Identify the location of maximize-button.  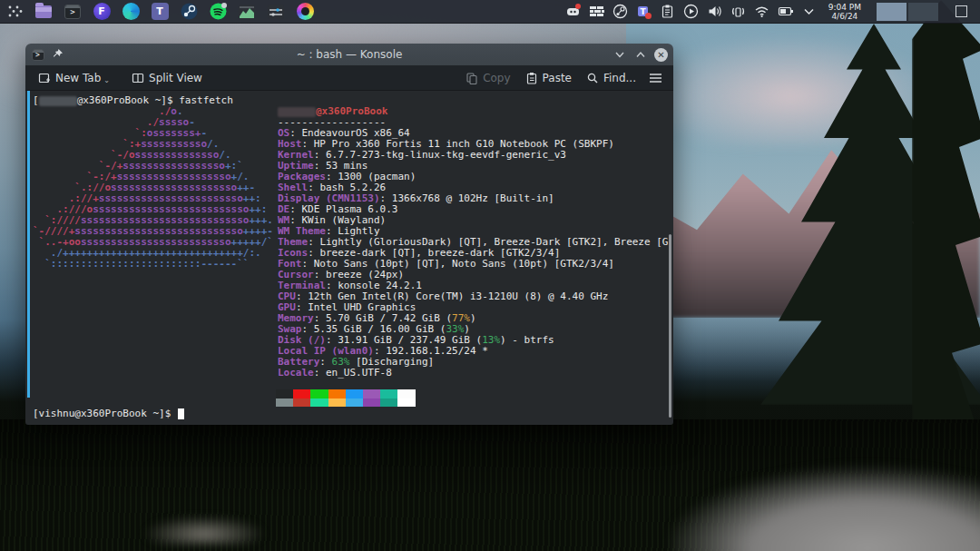
(641, 54).